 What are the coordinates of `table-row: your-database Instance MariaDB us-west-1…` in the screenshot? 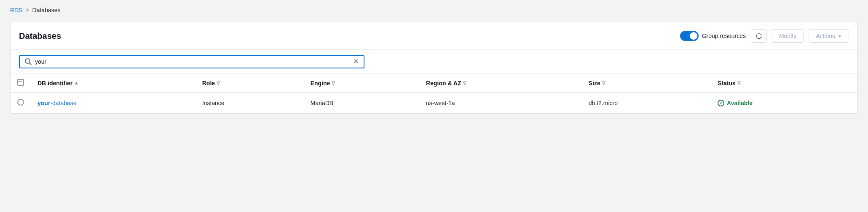 It's located at (434, 103).